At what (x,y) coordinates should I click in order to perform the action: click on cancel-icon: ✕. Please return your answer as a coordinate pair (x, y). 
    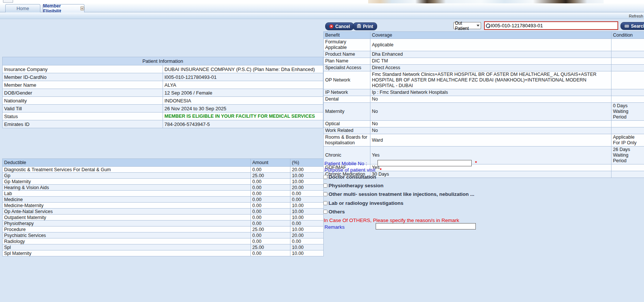
    Looking at the image, I should click on (331, 26).